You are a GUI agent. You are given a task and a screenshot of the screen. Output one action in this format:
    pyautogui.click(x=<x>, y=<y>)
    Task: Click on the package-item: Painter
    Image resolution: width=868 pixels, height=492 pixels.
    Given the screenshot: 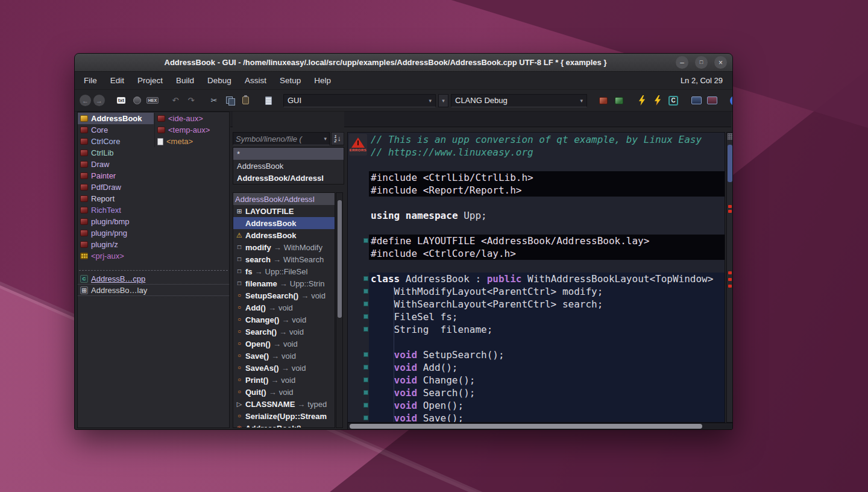 What is the action you would take?
    pyautogui.click(x=116, y=176)
    